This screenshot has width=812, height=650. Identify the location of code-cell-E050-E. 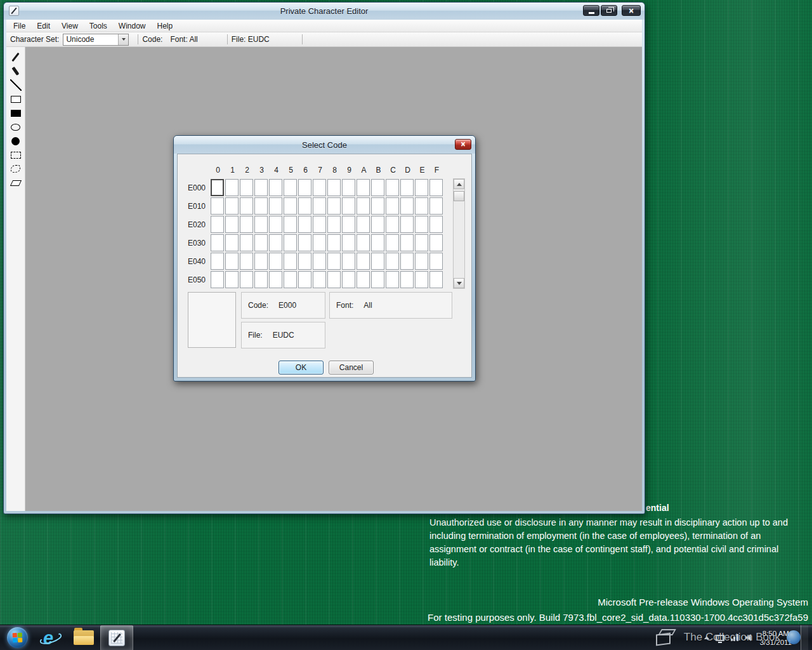
(421, 279).